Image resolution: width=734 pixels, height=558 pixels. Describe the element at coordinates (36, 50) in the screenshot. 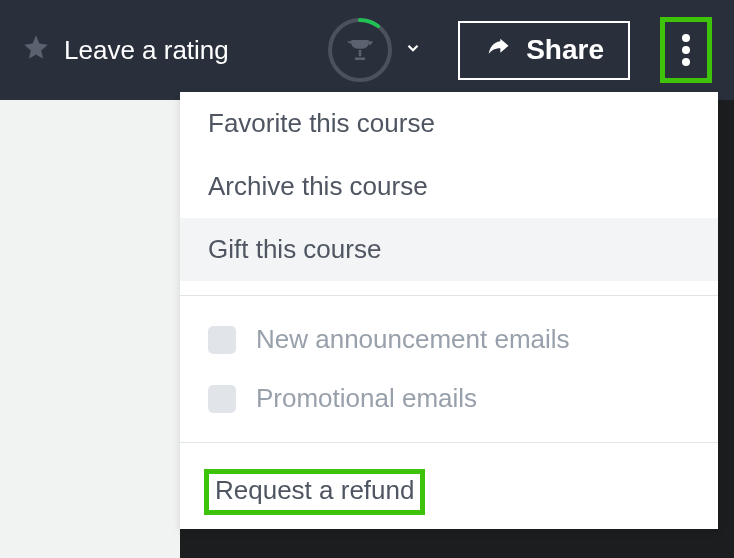

I see `star-icon` at that location.